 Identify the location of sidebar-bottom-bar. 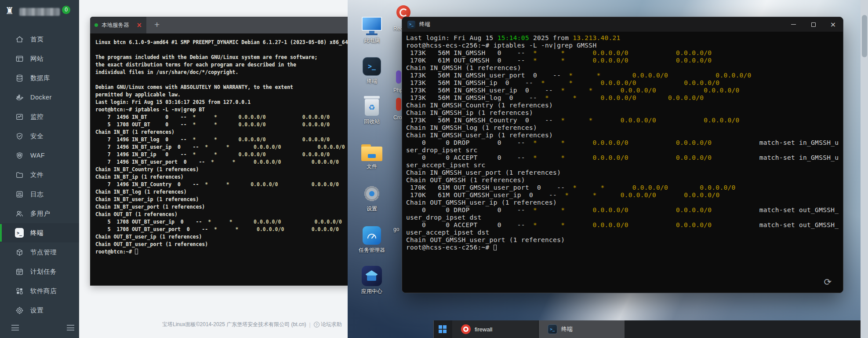
(40, 329).